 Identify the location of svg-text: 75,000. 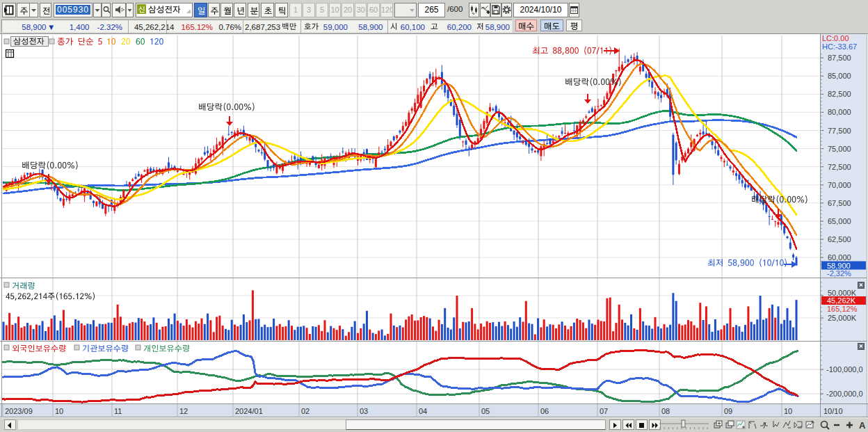
(839, 149).